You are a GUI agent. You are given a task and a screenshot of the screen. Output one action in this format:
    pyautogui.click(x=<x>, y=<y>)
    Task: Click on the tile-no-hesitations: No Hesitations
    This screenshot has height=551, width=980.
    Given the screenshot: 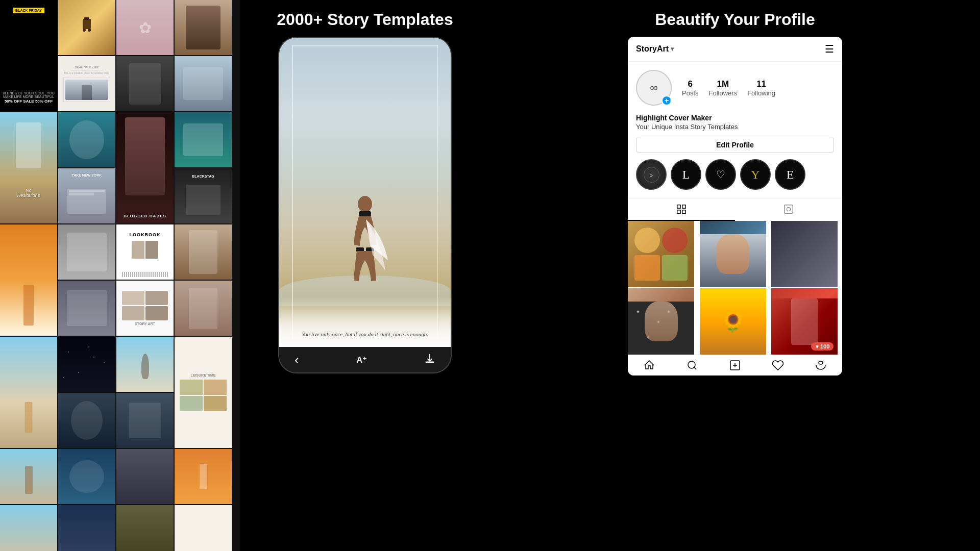 What is the action you would take?
    pyautogui.click(x=29, y=168)
    